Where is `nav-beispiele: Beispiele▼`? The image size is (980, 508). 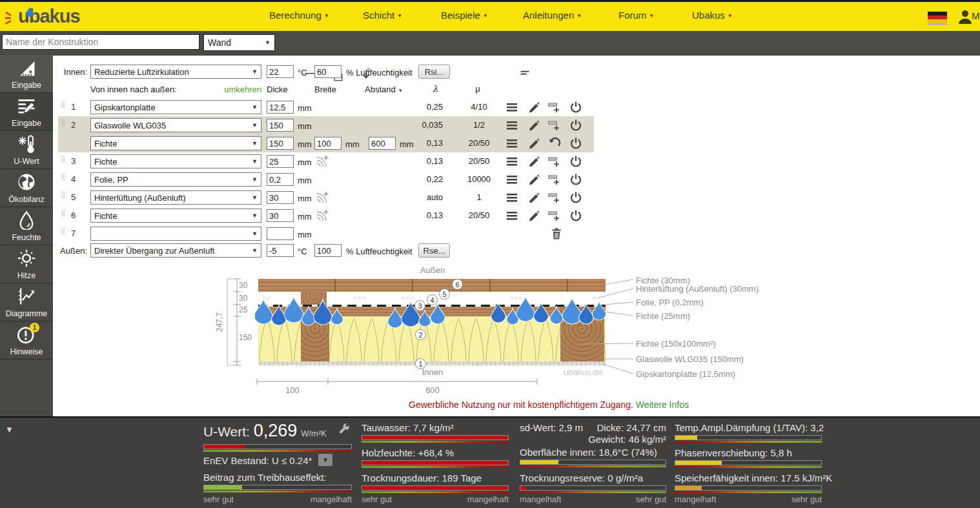 nav-beispiele: Beispiele▼ is located at coordinates (465, 15).